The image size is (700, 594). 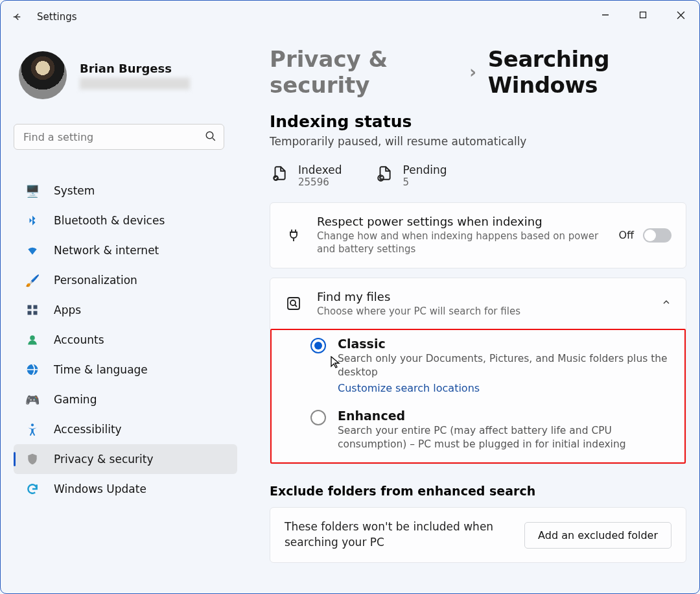 What do you see at coordinates (109, 220) in the screenshot?
I see `sidebar-item-label: Bluetooth & devices` at bounding box center [109, 220].